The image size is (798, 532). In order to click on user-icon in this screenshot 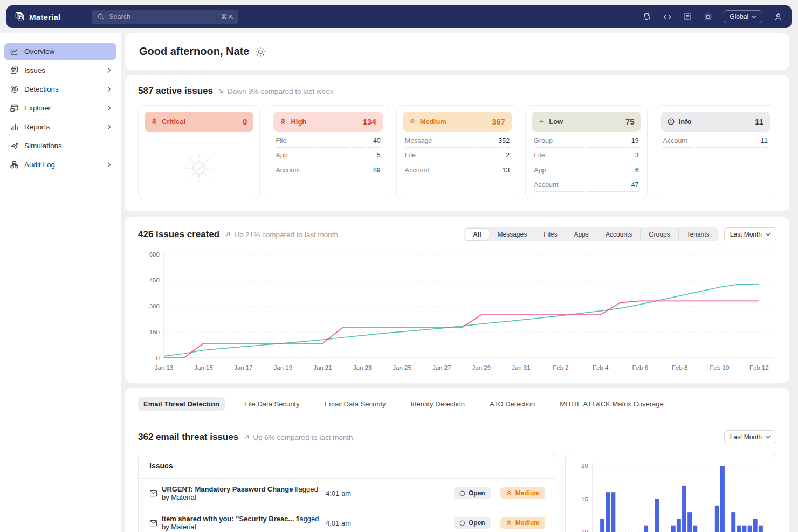, I will do `click(778, 17)`.